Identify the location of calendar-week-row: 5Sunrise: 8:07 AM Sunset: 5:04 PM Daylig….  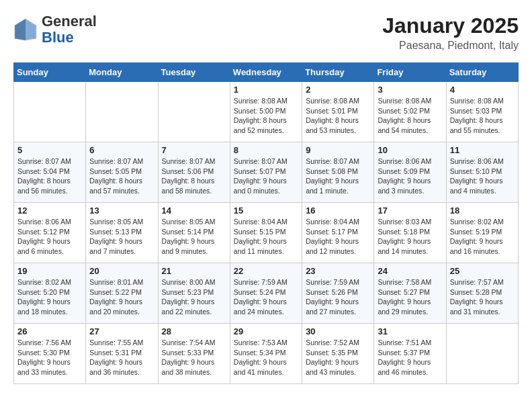
(266, 173).